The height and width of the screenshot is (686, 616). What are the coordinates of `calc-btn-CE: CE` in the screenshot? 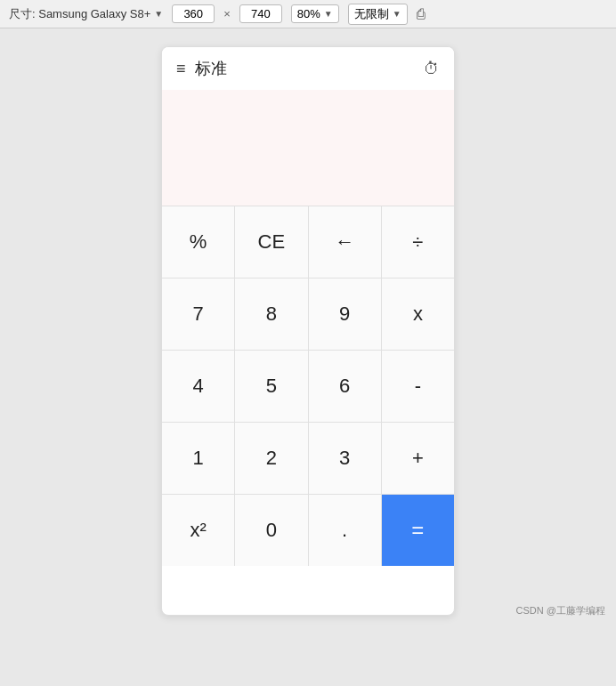 It's located at (271, 242).